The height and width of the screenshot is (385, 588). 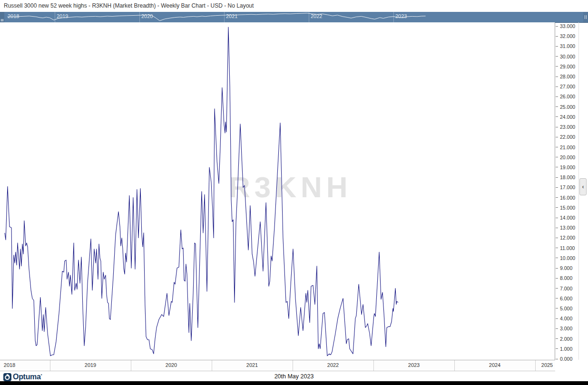 I want to click on footer-bar: 20th May 2023 Optuma*, so click(x=294, y=376).